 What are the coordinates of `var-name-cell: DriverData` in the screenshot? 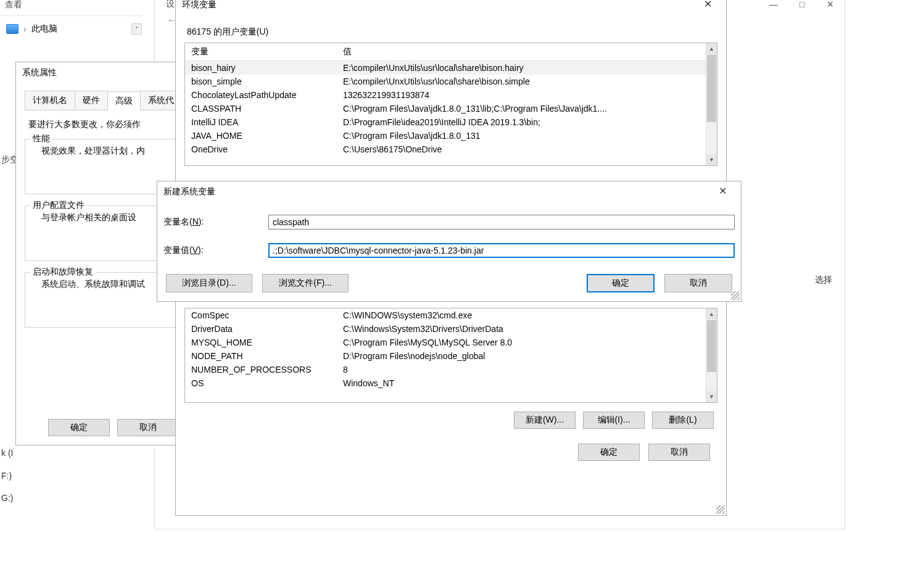 It's located at (261, 329).